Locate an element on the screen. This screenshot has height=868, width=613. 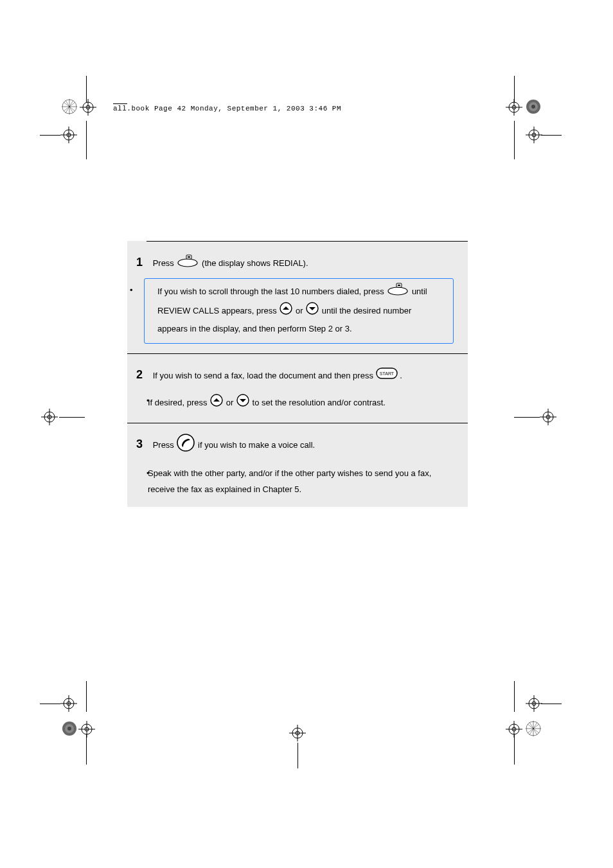
step-3-text-pre: Press is located at coordinates (161, 445).